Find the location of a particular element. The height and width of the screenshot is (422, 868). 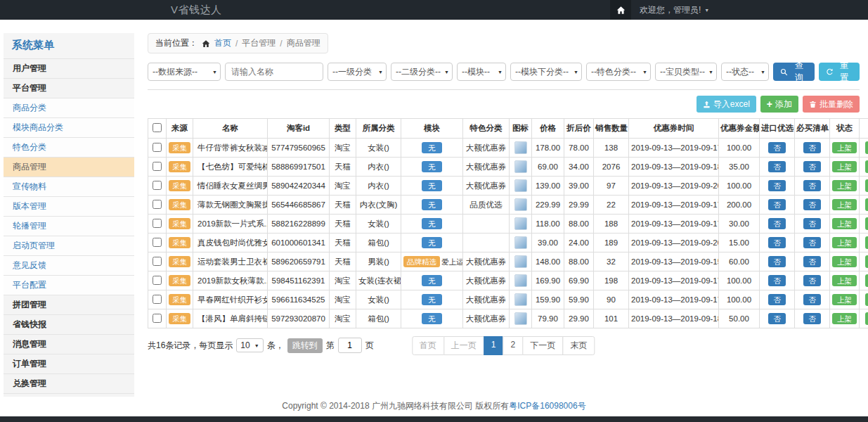

per-page-select: 10 ▼ is located at coordinates (250, 345).